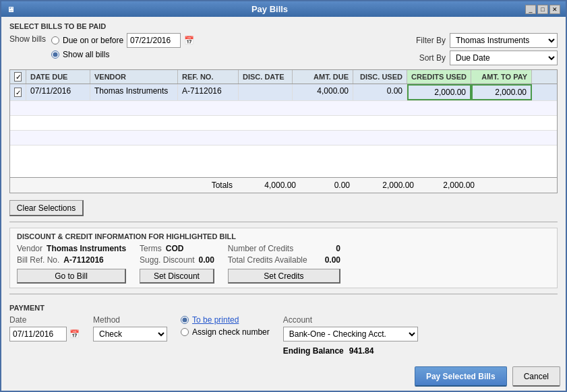  Describe the element at coordinates (429, 40) in the screenshot. I see `filter-by-label: Filter By` at that location.